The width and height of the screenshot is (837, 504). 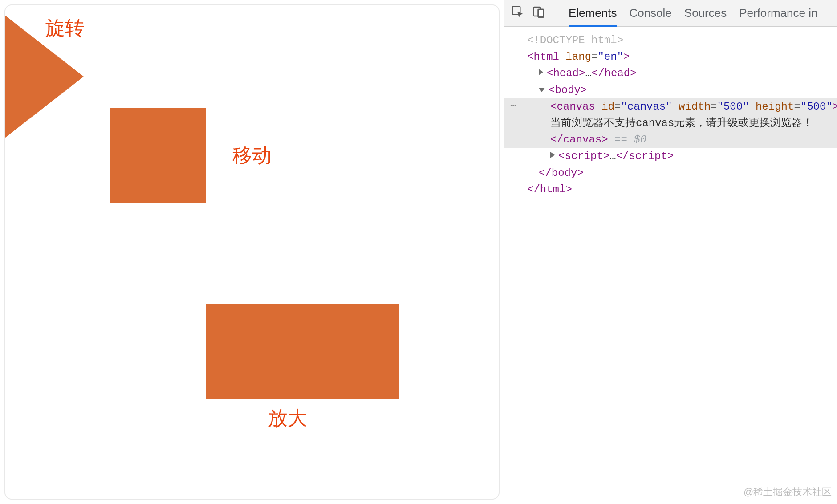 What do you see at coordinates (650, 13) in the screenshot?
I see `tab-console: Console` at bounding box center [650, 13].